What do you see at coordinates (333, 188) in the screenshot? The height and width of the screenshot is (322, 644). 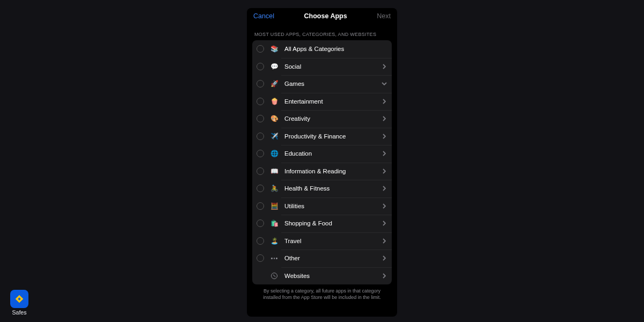 I see `category-label: Health & Fitness` at bounding box center [333, 188].